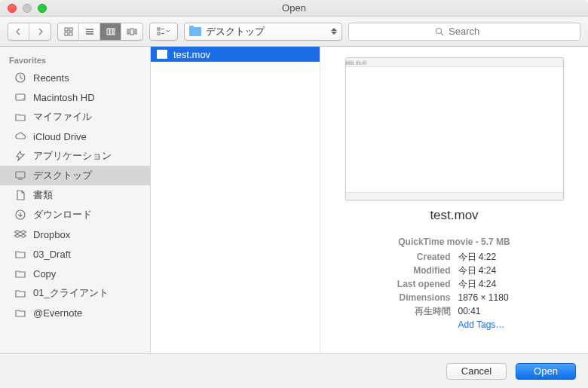  Describe the element at coordinates (265, 32) in the screenshot. I see `location-label: デスクトップ` at that location.